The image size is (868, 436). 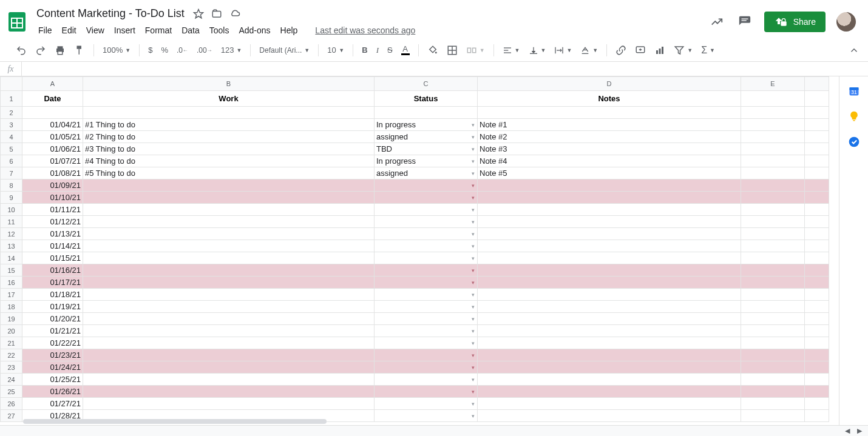 I want to click on keep-icon, so click(x=854, y=116).